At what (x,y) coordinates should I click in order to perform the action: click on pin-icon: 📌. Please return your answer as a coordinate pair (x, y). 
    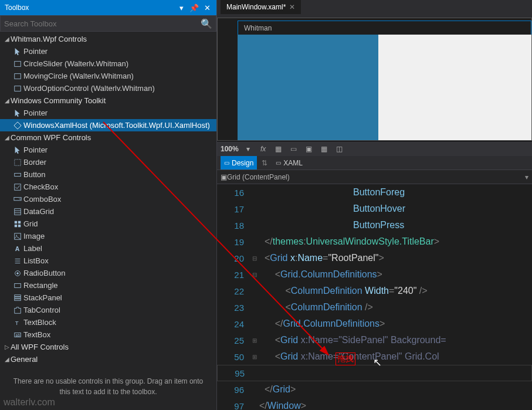
    Looking at the image, I should click on (194, 8).